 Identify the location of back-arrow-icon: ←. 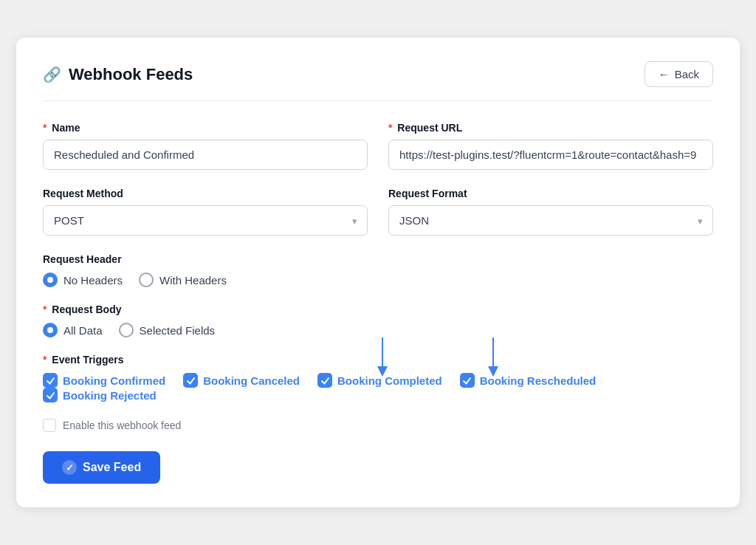
(664, 74).